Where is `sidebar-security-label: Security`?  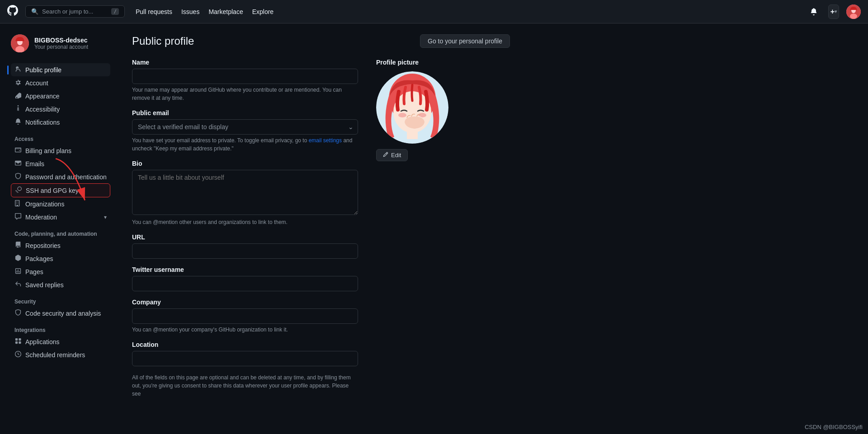 sidebar-security-label: Security is located at coordinates (61, 299).